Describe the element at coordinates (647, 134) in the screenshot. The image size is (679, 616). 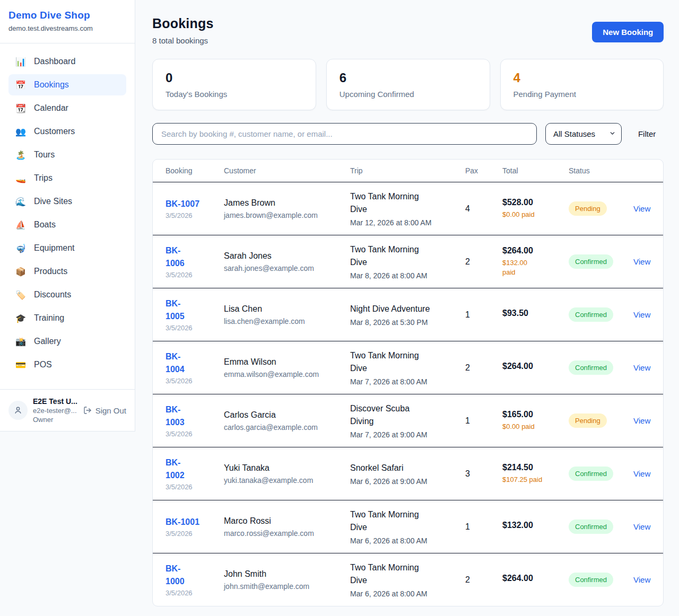
I see `filter-button: Filter` at that location.